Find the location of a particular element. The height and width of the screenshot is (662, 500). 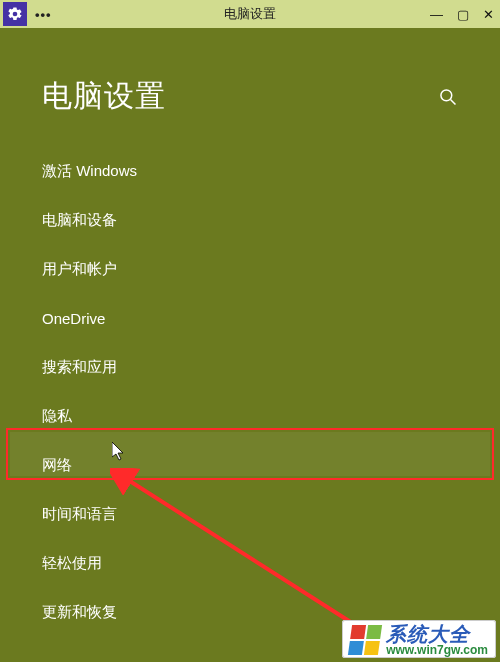

nav-label: OneDrive is located at coordinates (74, 318).